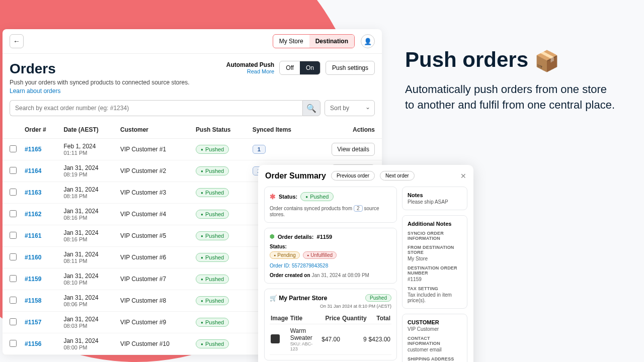  What do you see at coordinates (435, 338) in the screenshot?
I see `customer-card: CUSTOMER VIP Customer CONTACT INFORMATIO…` at bounding box center [435, 338].